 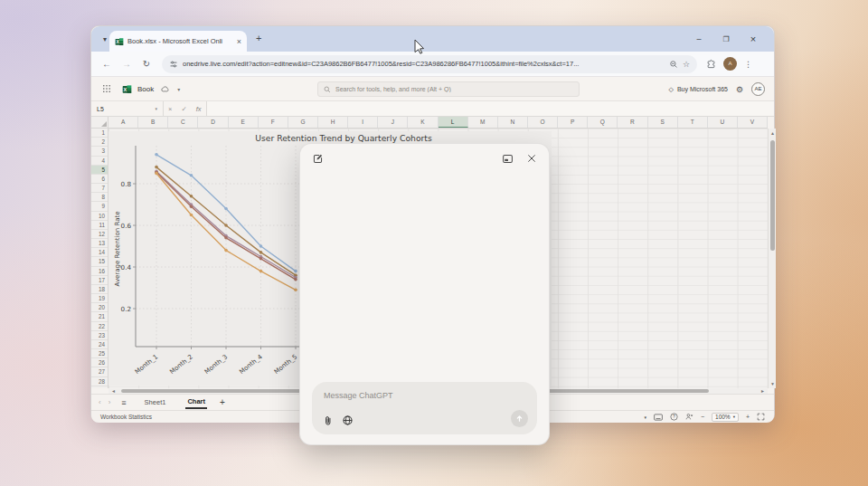 What do you see at coordinates (328, 421) in the screenshot?
I see `attach-file-icon` at bounding box center [328, 421].